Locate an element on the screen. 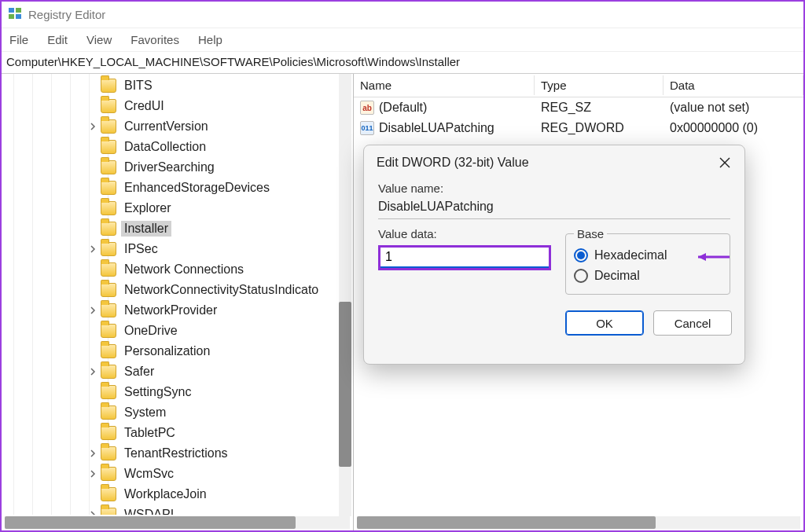 The width and height of the screenshot is (805, 532). tree-item-label: WSDAPI is located at coordinates (149, 511).